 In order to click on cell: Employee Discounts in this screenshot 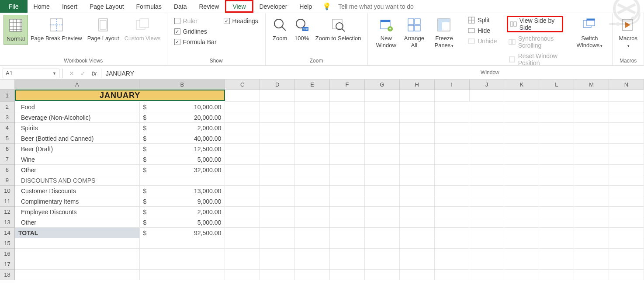, I will do `click(77, 212)`.